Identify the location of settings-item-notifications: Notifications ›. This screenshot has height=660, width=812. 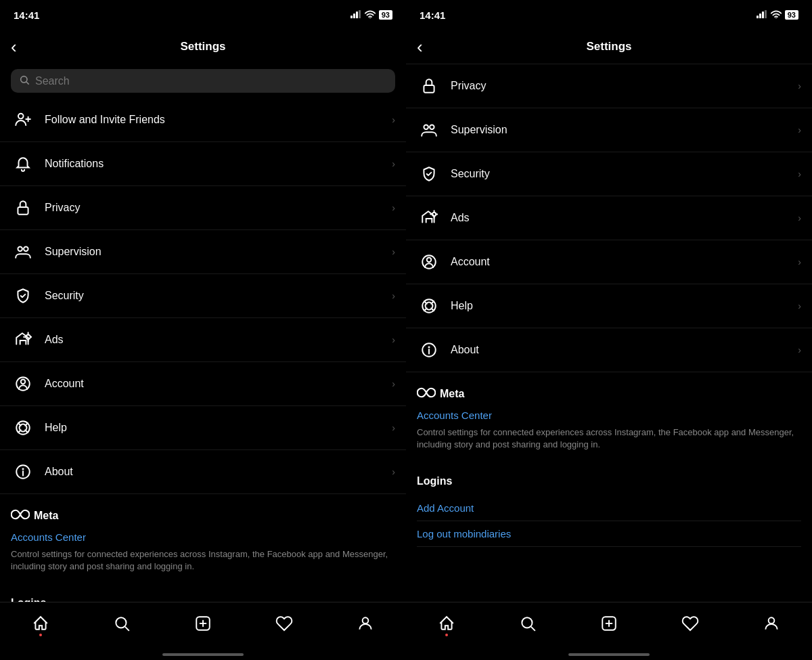
(203, 164).